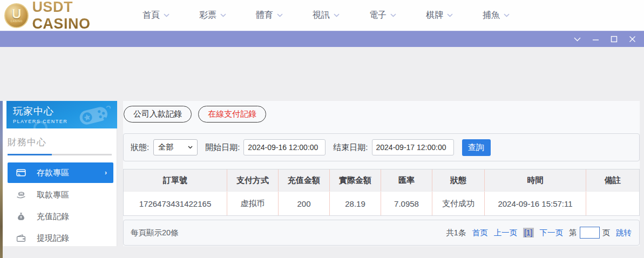  What do you see at coordinates (232, 114) in the screenshot?
I see `tab-label: 在線支付記錄` at bounding box center [232, 114].